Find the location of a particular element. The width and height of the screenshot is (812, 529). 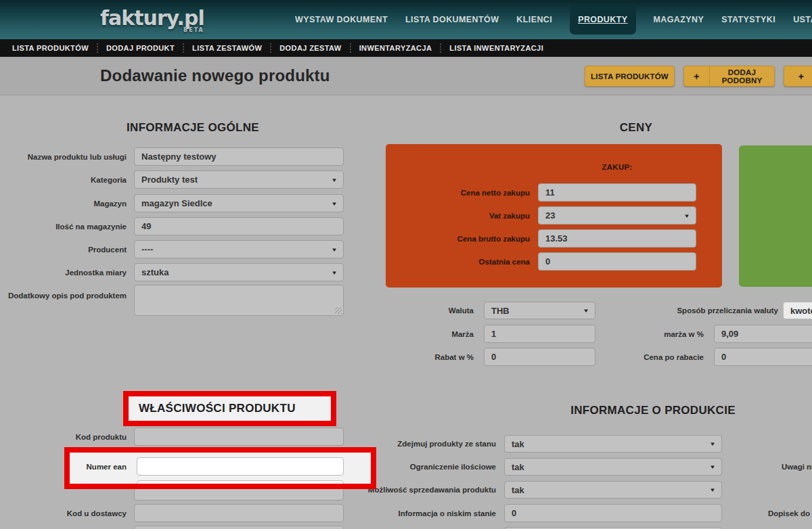

prices-section-heading: CENY is located at coordinates (636, 128).